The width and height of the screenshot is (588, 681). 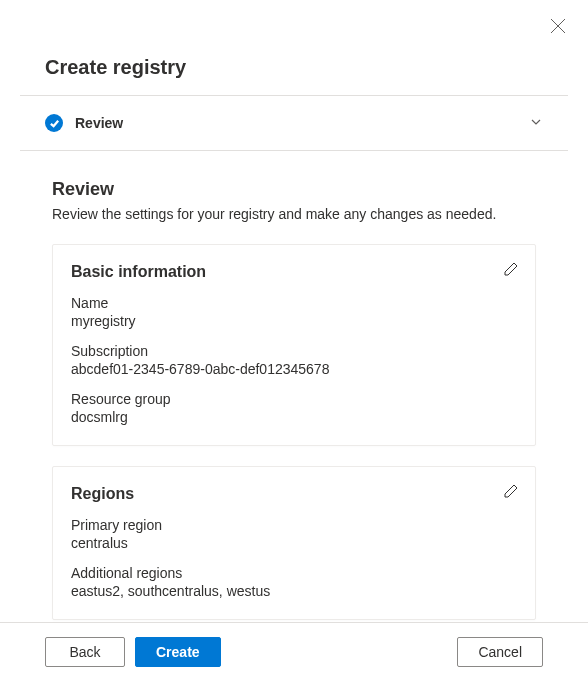 What do you see at coordinates (54, 123) in the screenshot?
I see `check-icon` at bounding box center [54, 123].